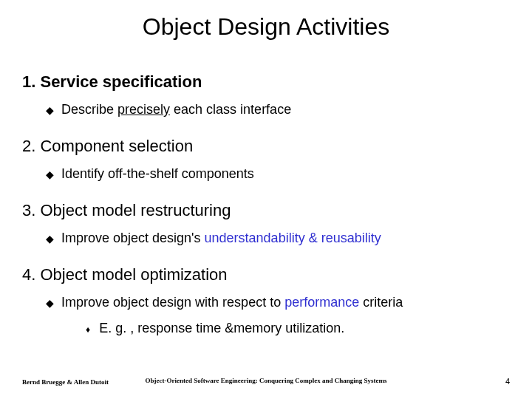  I want to click on sub-em: precisely, so click(143, 109).